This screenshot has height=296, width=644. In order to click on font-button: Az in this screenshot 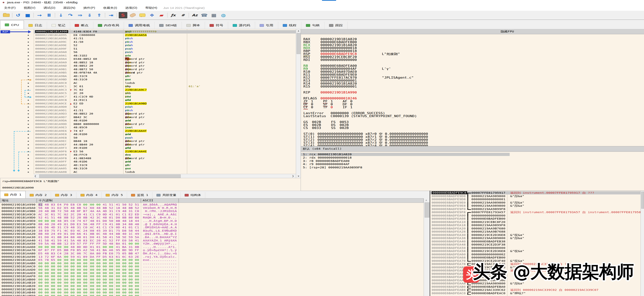, I will do `click(195, 15)`.